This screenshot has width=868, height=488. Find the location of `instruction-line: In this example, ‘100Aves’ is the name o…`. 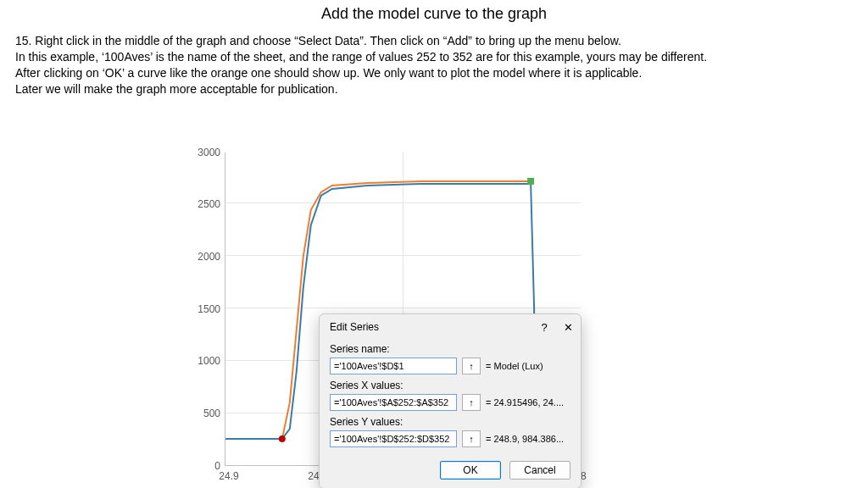

instruction-line: In this example, ‘100Aves’ is the name o… is located at coordinates (434, 58).